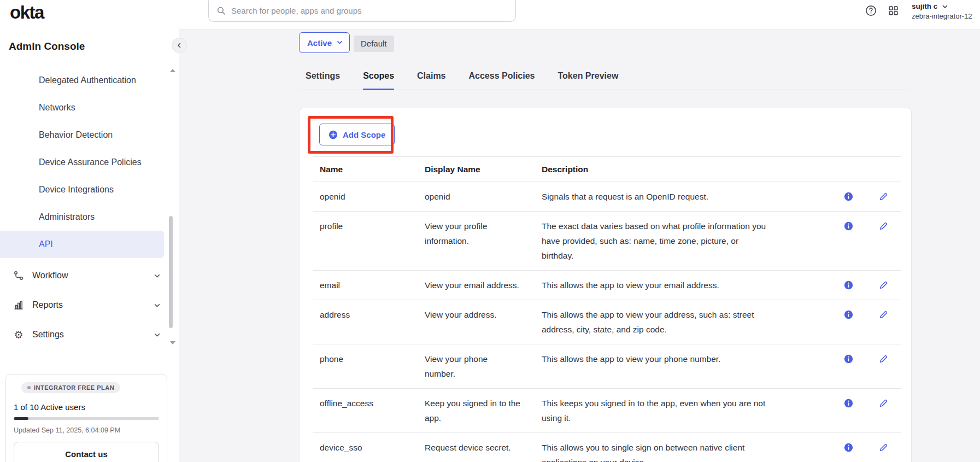  What do you see at coordinates (607, 197) in the screenshot?
I see `table-row: openid openid Signals that a request is …` at bounding box center [607, 197].